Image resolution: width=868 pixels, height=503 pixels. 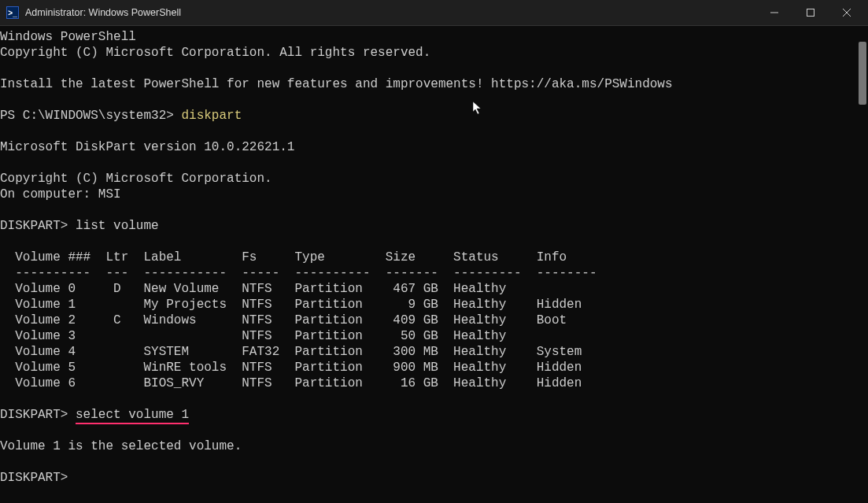 I want to click on volume-table-header: Volume ### Ltr Label Fs Type Size Status…, so click(x=283, y=257).